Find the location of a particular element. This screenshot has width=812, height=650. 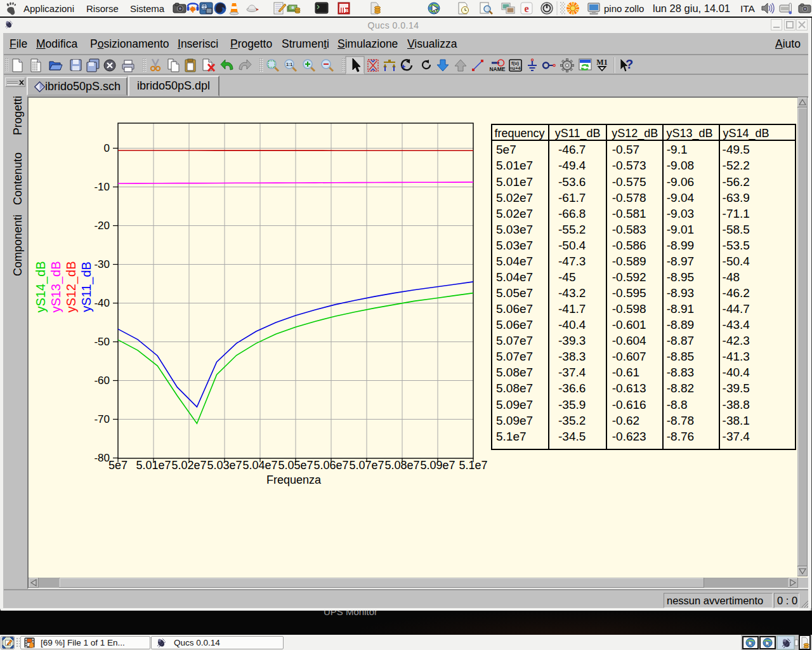

svg-text: 5.1e7 is located at coordinates (473, 465).